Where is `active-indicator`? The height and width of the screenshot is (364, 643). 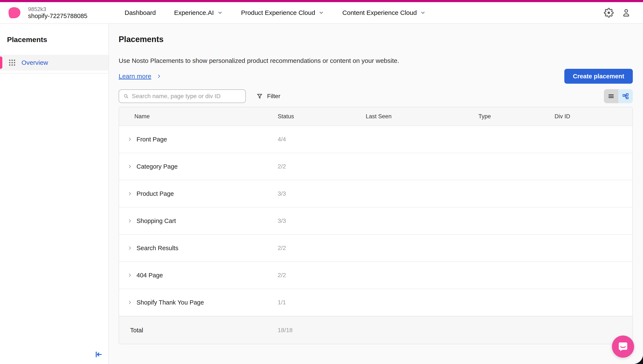 active-indicator is located at coordinates (1, 62).